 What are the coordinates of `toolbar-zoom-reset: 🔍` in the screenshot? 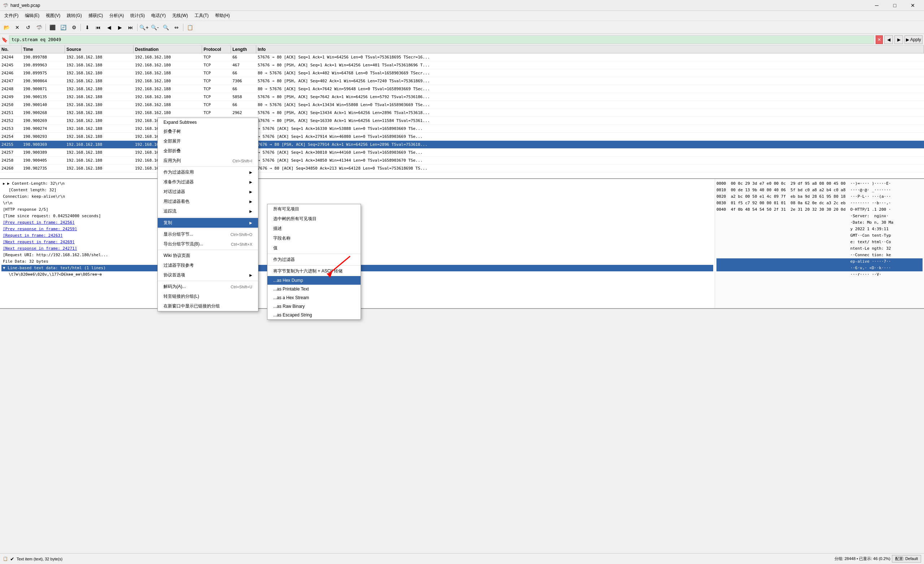 It's located at (166, 28).